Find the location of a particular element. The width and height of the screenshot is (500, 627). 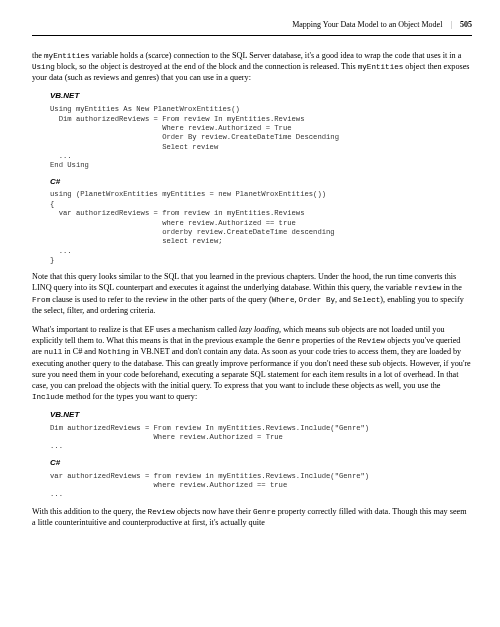

code-using: Using is located at coordinates (44, 67).